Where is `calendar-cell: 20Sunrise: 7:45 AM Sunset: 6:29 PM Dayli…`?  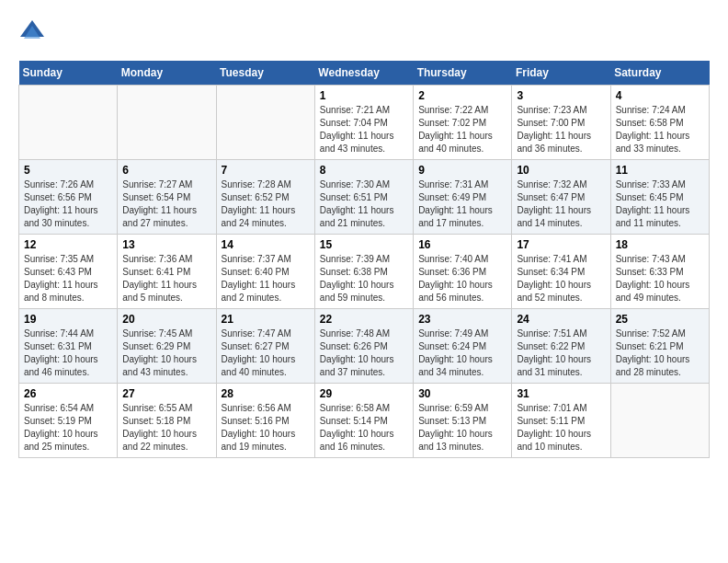 calendar-cell: 20Sunrise: 7:45 AM Sunset: 6:29 PM Dayli… is located at coordinates (167, 346).